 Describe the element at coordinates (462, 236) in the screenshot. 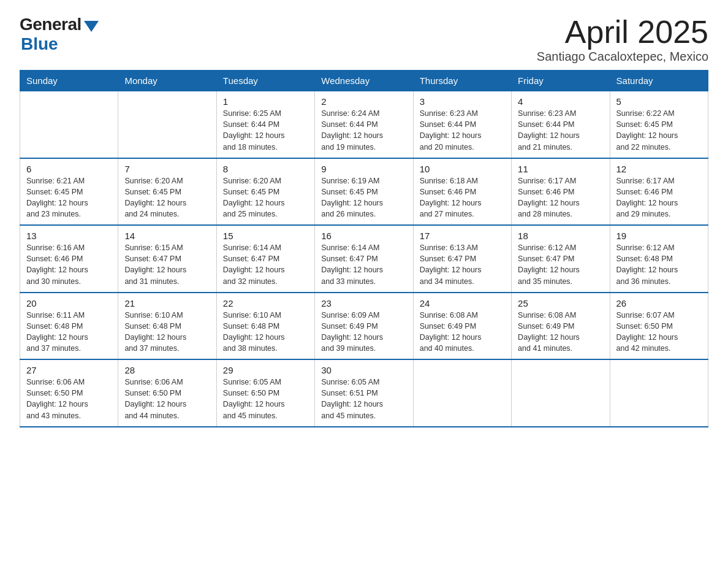

I see `day-number: 17` at that location.